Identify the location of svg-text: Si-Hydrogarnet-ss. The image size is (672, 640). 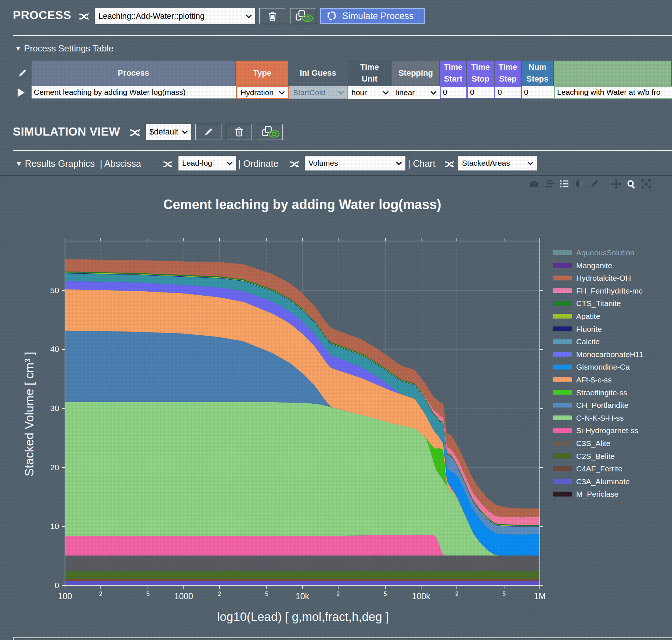
(607, 431).